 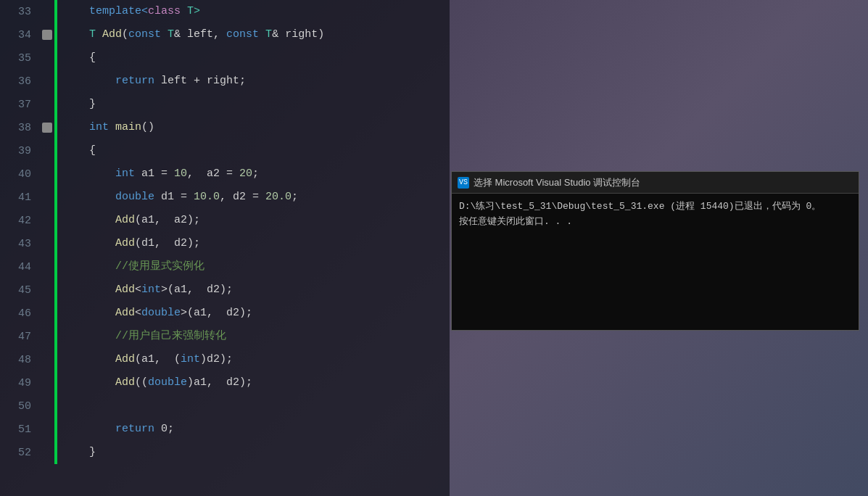 I want to click on code-content: Add<int>(a1, d2);, so click(x=145, y=290).